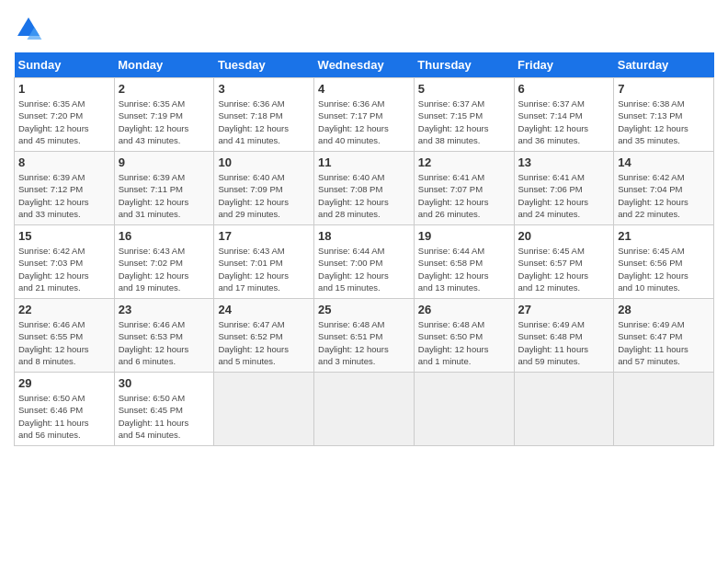 The width and height of the screenshot is (728, 563). Describe the element at coordinates (464, 342) in the screenshot. I see `day-info: Sunrise: 6:48 AM Sunset: 6:50 PM Dayligh…` at that location.